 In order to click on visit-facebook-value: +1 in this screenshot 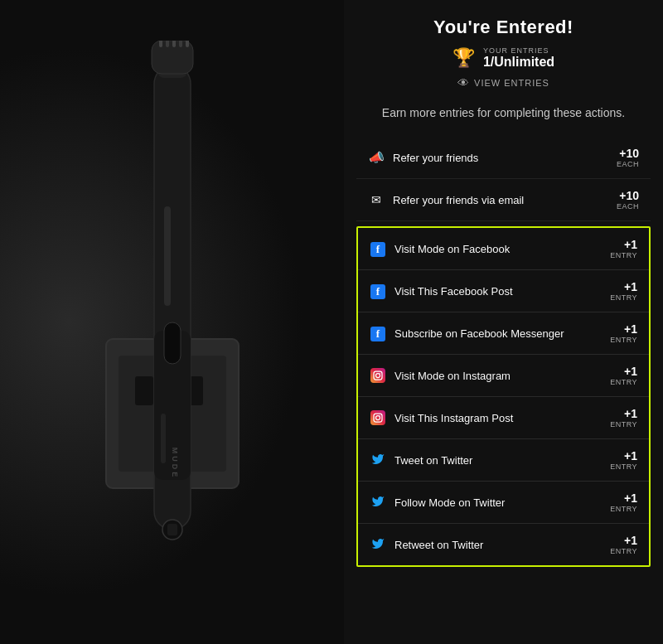, I will do `click(631, 245)`.